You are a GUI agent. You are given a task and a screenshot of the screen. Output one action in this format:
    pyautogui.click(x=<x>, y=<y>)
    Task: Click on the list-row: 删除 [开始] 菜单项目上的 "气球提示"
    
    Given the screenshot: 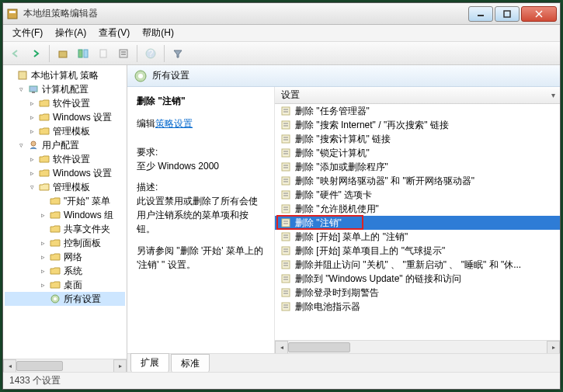 What is the action you would take?
    pyautogui.click(x=418, y=251)
    